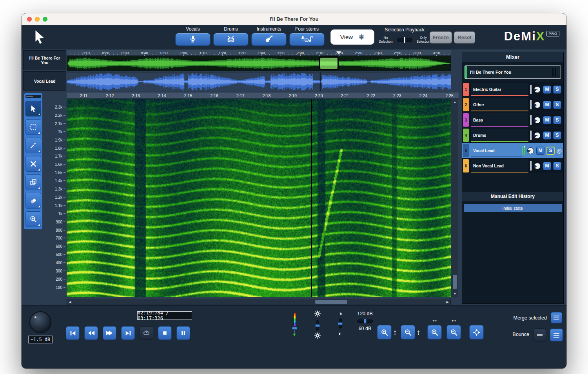 The height and width of the screenshot is (374, 588). Describe the element at coordinates (37, 19) in the screenshot. I see `minimize-window-button` at that location.